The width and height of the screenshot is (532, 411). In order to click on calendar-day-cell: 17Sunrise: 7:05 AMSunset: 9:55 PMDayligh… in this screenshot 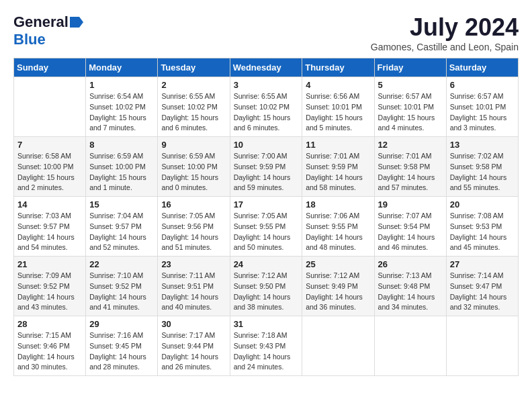, I will do `click(266, 227)`.